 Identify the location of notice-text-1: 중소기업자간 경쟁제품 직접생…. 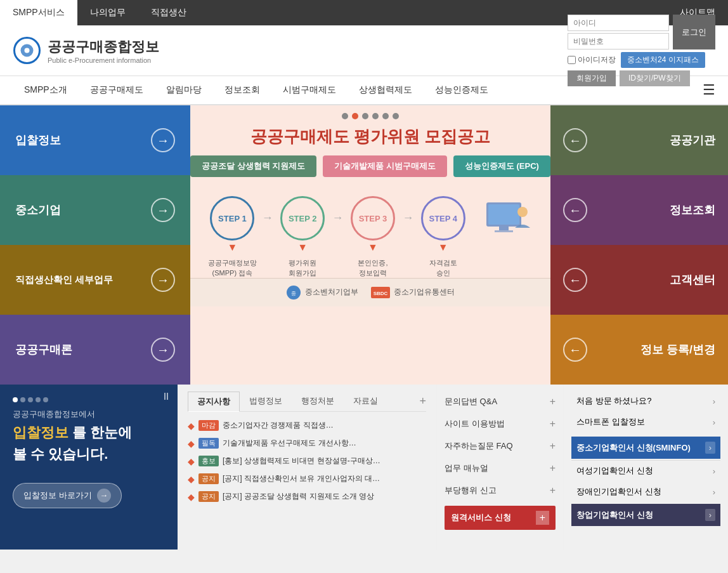
(278, 425).